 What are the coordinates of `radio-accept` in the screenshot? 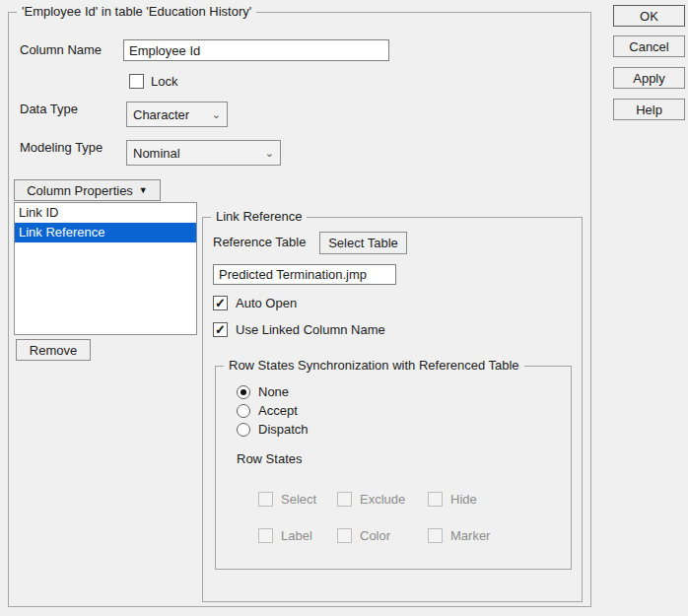 It's located at (243, 411).